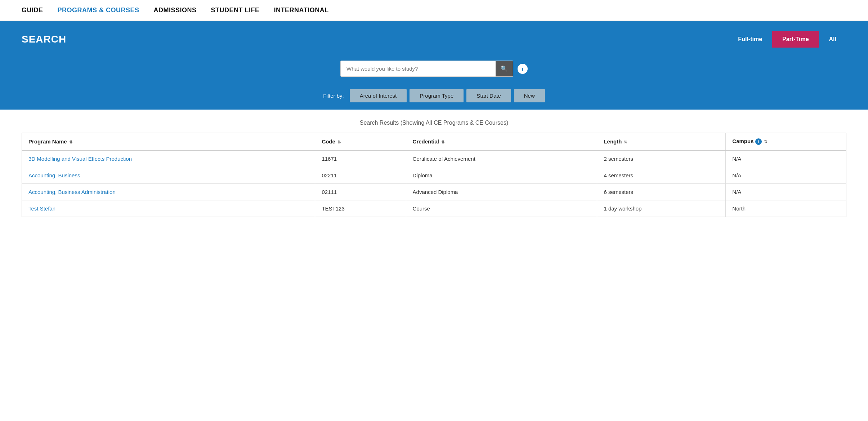  Describe the element at coordinates (80, 159) in the screenshot. I see `program-link: 3D Modelling and Visual Effects Producti…` at that location.